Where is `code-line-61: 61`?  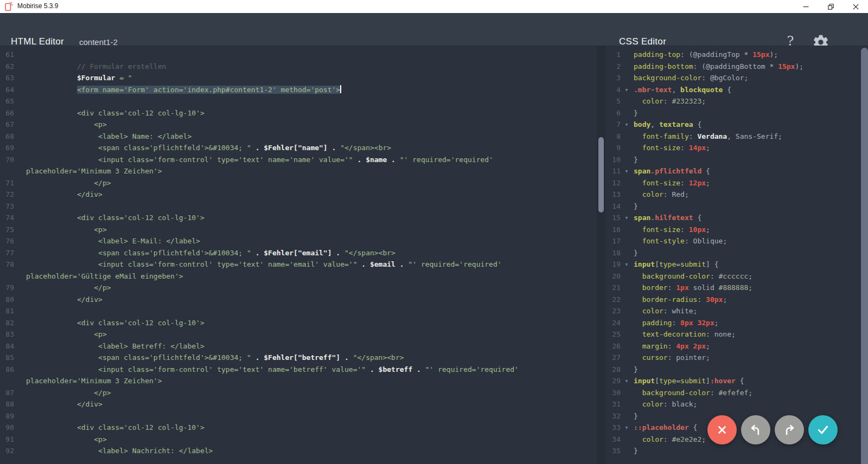 code-line-61: 61 is located at coordinates (298, 55).